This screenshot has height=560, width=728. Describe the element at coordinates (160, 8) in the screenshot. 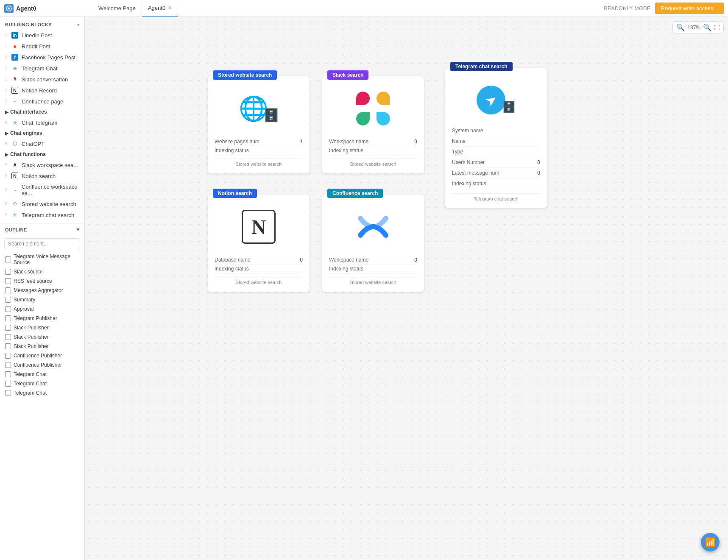

I see `tab-agent0: Agent0 ✕` at that location.